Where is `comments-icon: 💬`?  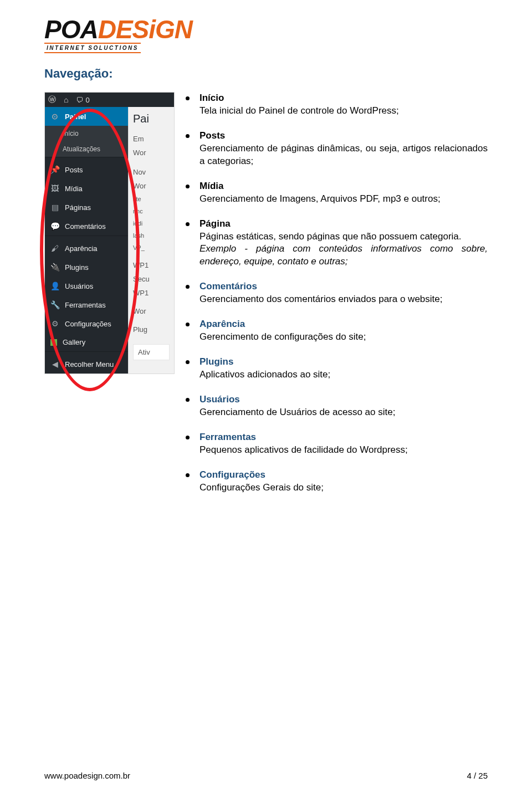 comments-icon: 💬 is located at coordinates (55, 226).